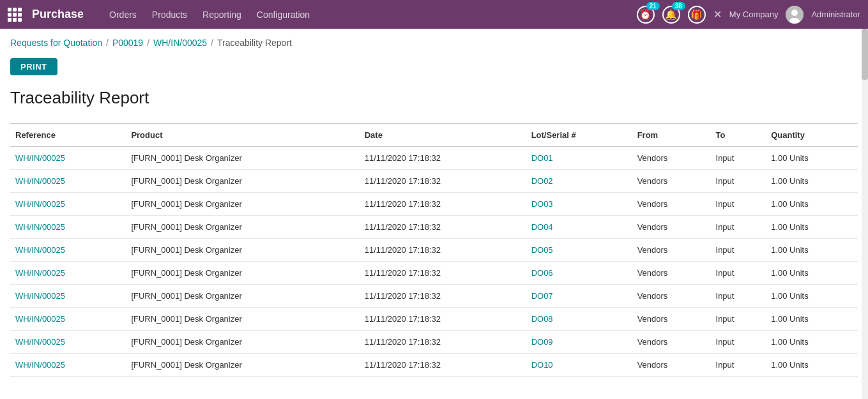  What do you see at coordinates (434, 68) in the screenshot?
I see `action-bar: PRINT` at bounding box center [434, 68].